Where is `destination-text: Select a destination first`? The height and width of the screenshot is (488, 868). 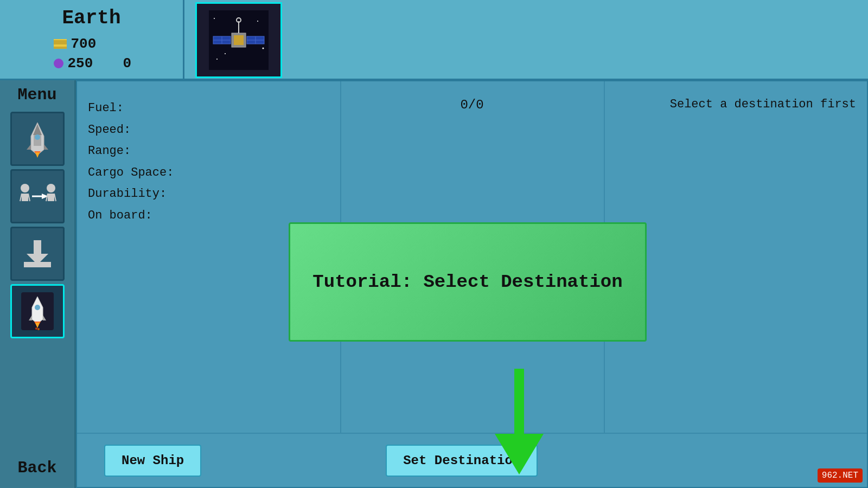 destination-text: Select a destination first is located at coordinates (763, 104).